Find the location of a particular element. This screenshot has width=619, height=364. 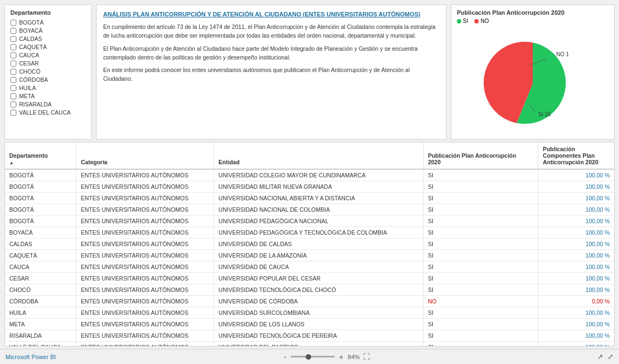

filter-item-cauca: CAUCA is located at coordinates (48, 55).